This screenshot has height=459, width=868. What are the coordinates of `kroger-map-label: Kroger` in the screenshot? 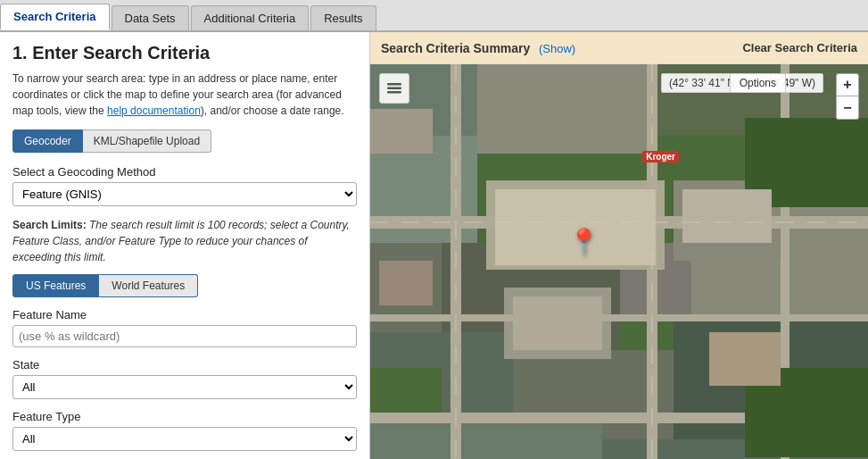 It's located at (660, 157).